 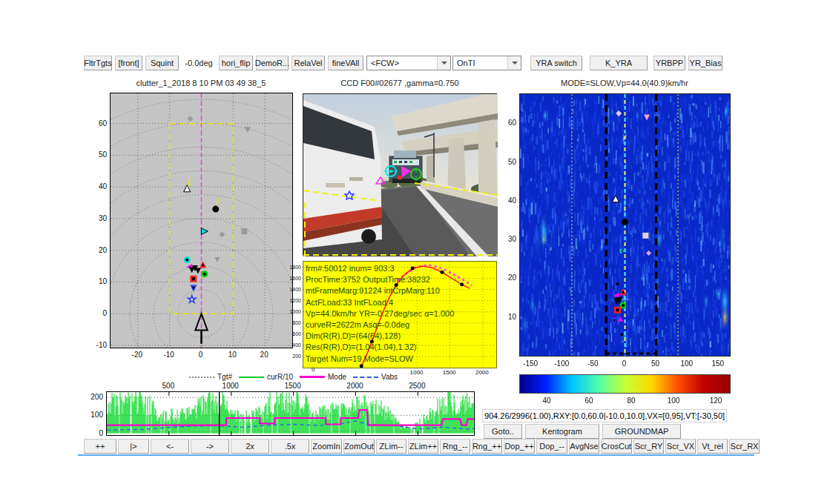 I want to click on telemetry-line: Target Num=19 Mode=SLOW, so click(x=380, y=359).